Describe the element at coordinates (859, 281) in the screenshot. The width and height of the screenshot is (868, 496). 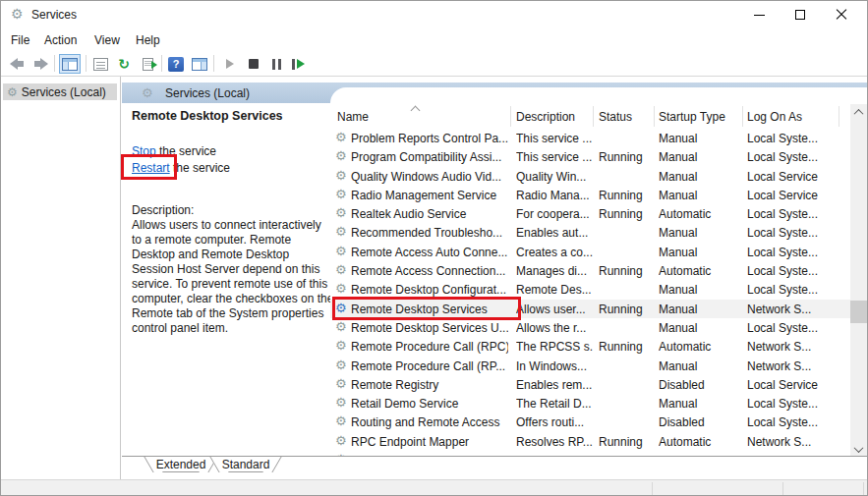
I see `vertical-scrollbar` at that location.